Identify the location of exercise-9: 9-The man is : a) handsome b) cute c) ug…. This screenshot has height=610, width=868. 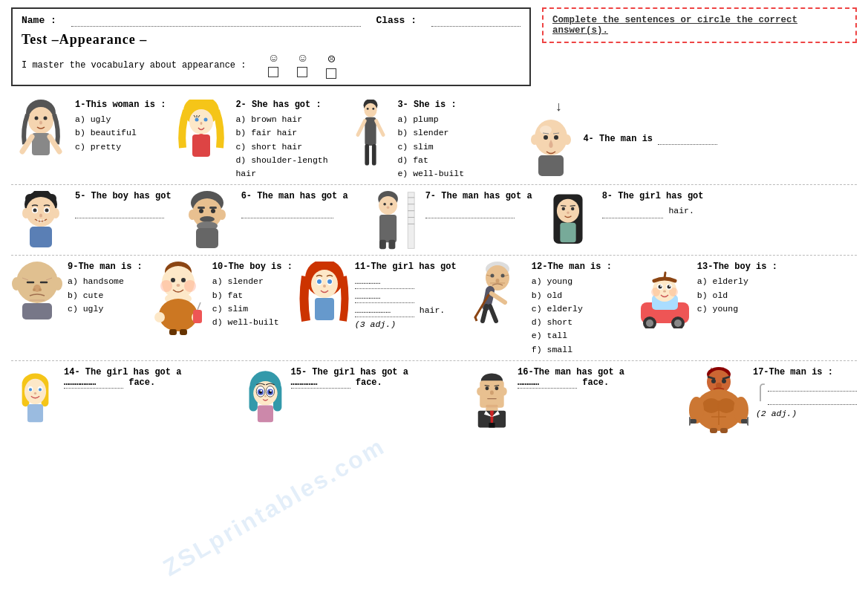
(77, 291).